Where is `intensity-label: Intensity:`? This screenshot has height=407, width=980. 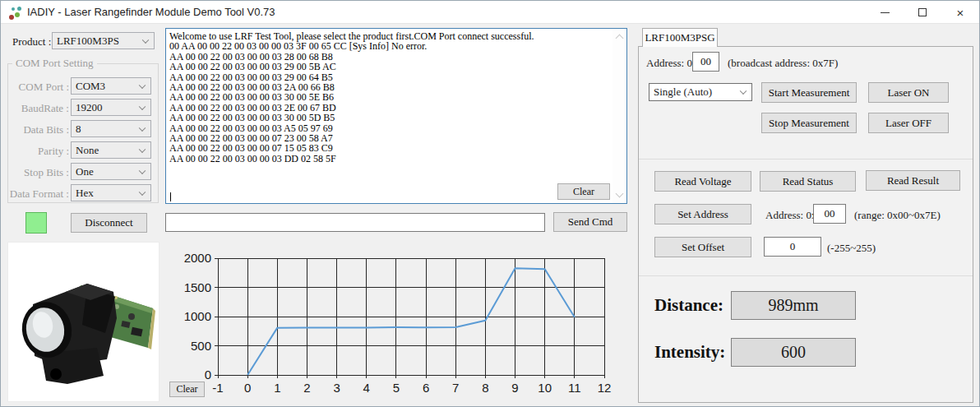
intensity-label: Intensity: is located at coordinates (690, 352).